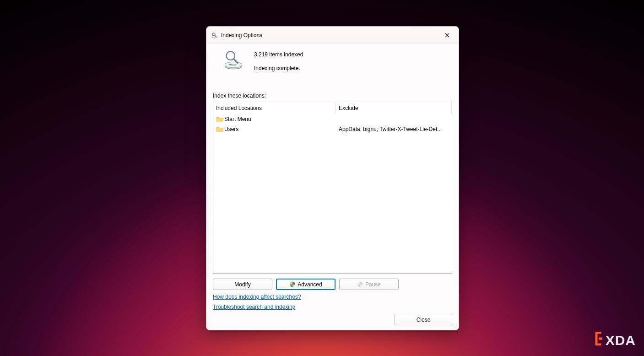  What do you see at coordinates (215, 35) in the screenshot?
I see `indexing-icon` at bounding box center [215, 35].